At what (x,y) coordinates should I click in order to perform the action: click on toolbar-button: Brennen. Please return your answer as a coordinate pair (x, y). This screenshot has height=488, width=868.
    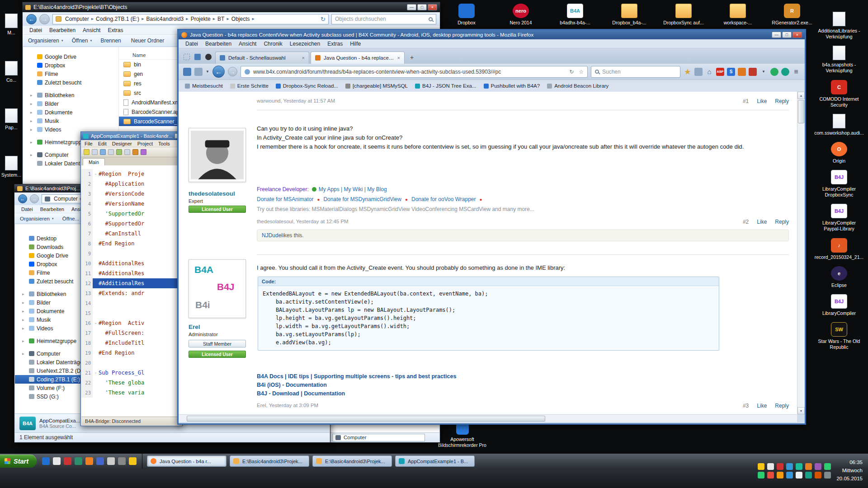
    Looking at the image, I should click on (111, 41).